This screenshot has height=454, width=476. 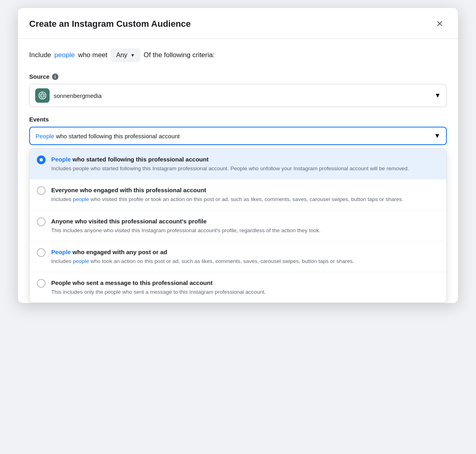 What do you see at coordinates (41, 253) in the screenshot?
I see `radio-post-ad` at bounding box center [41, 253].